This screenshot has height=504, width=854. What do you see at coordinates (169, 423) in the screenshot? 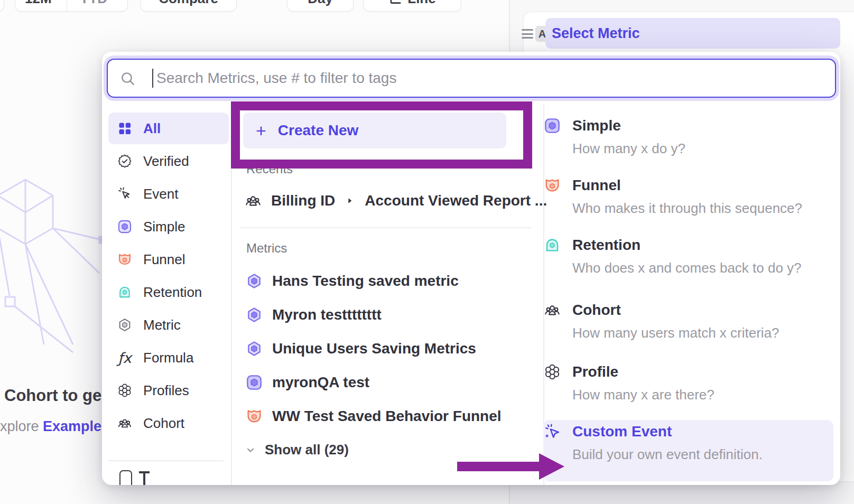
I see `category-cohort: Cohort` at bounding box center [169, 423].